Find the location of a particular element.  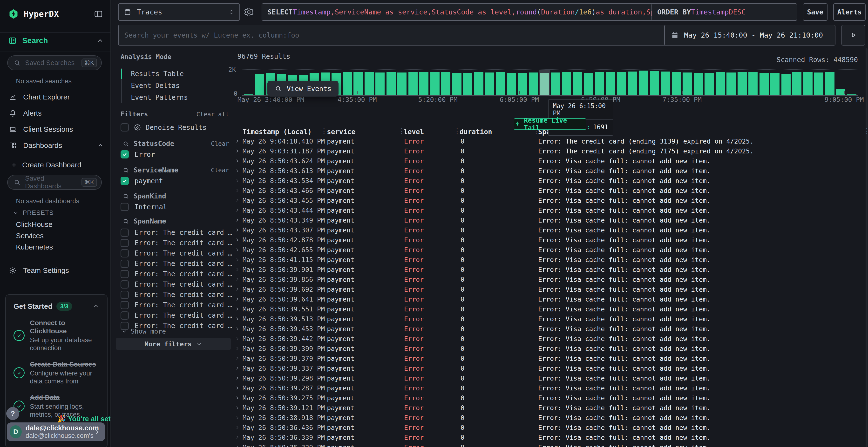

clear-all-button: Clear all is located at coordinates (213, 114).